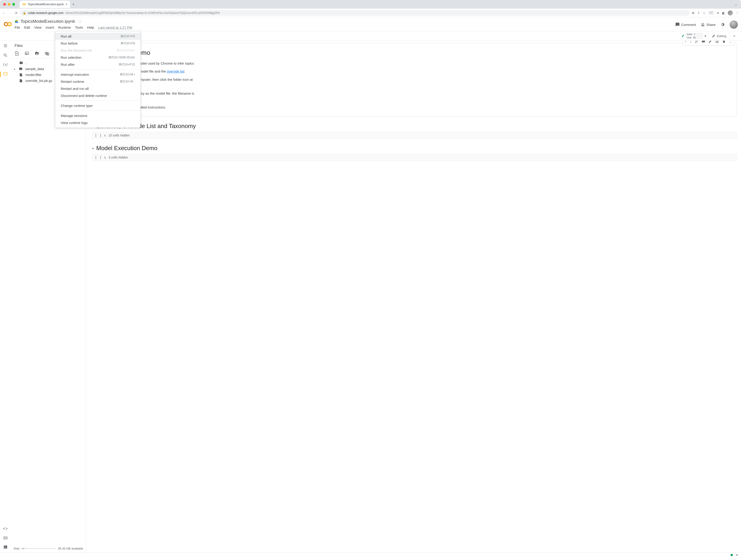 This screenshot has height=560, width=741. What do you see at coordinates (708, 25) in the screenshot?
I see `share-button: Share` at bounding box center [708, 25].